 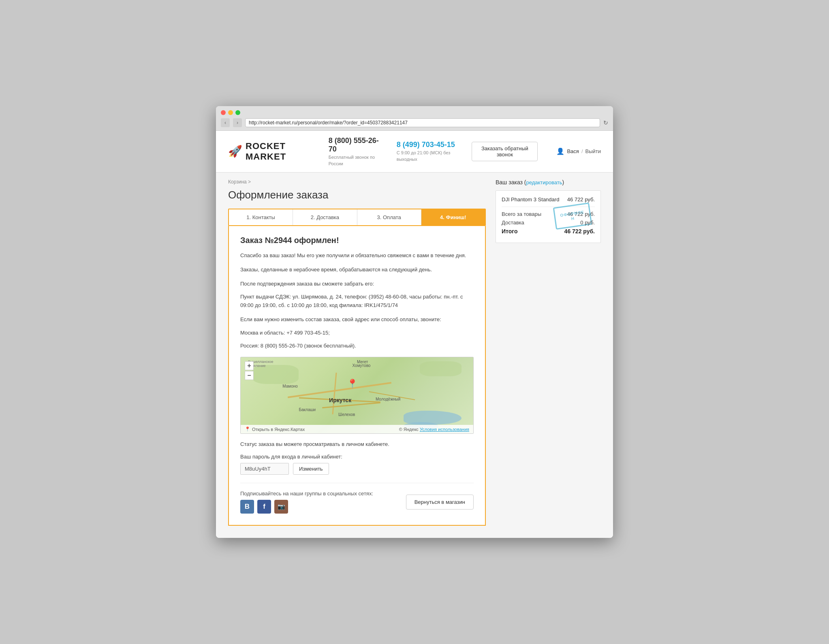 I want to click on total-value: 46 722 руб., so click(x=579, y=231).